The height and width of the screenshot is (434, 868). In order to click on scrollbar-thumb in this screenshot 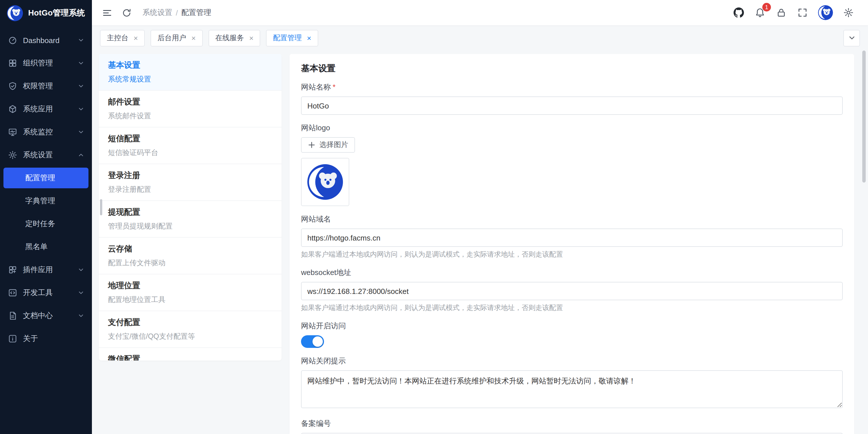, I will do `click(101, 207)`.